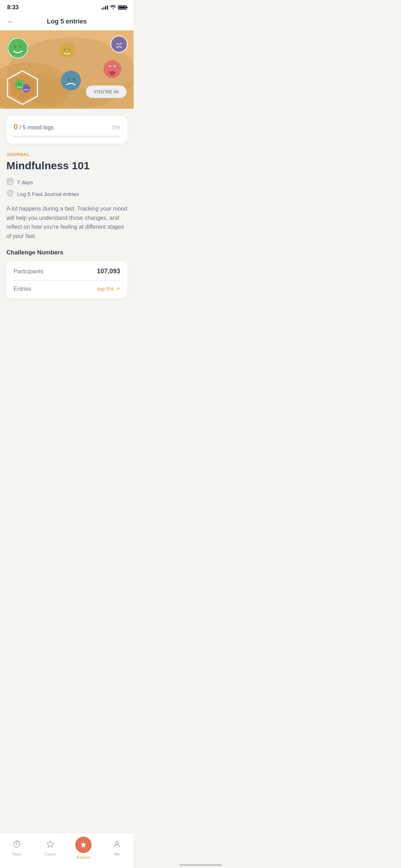  I want to click on progress-header: 0 / 5 mood logs 0%, so click(67, 127).